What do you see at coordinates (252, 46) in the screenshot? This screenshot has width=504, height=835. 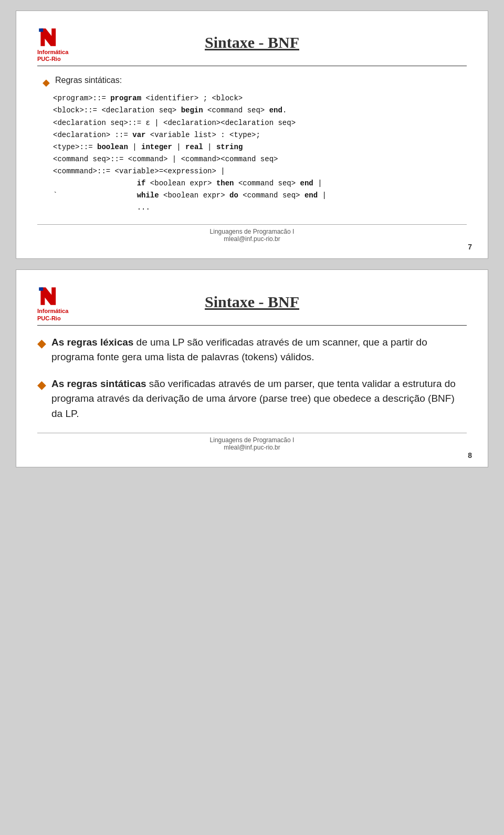 I see `title-row-1: Informática PUC-Rio Sintaxe - BNF` at bounding box center [252, 46].